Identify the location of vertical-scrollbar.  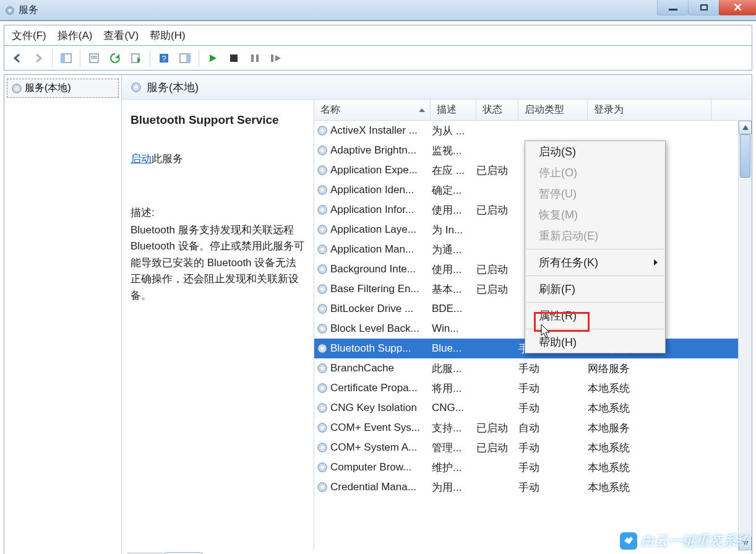
(745, 335).